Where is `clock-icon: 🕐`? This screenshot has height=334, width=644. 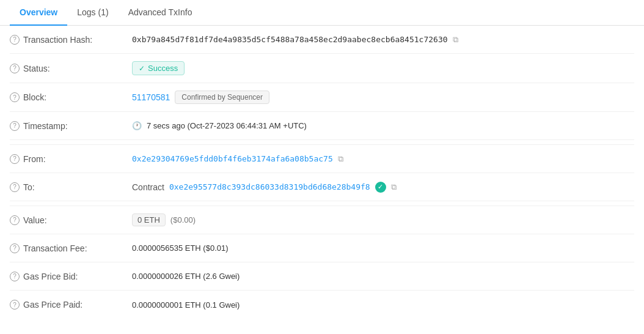
clock-icon: 🕐 is located at coordinates (137, 126).